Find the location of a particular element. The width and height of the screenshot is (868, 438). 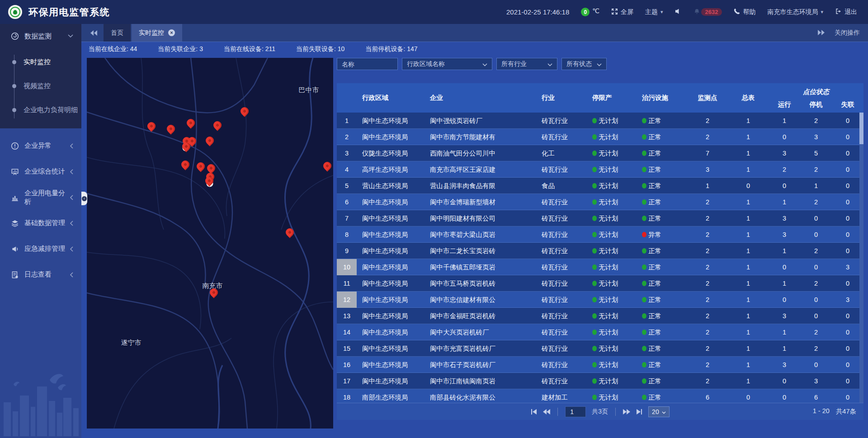

table-row: 16 阆中生态环境局 阆中市石子页岩机砖厂 砖瓦行业 无计划 正常 2 1 3 … is located at coordinates (600, 365).